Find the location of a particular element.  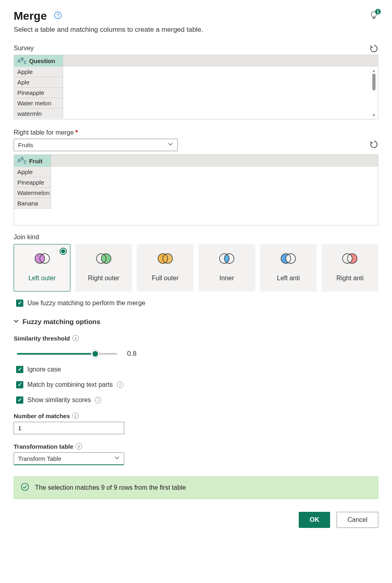

join-kind-row: Left outer Right outer Full outer Inner … is located at coordinates (196, 268).